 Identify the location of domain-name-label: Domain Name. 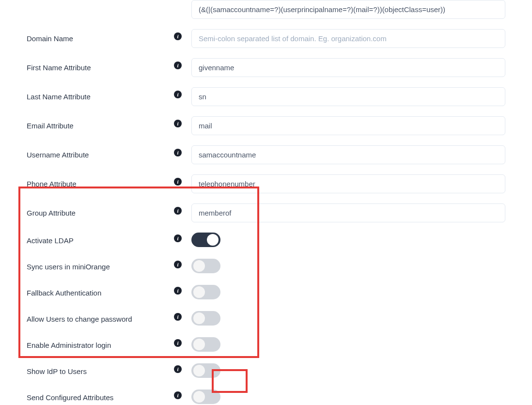
(50, 39).